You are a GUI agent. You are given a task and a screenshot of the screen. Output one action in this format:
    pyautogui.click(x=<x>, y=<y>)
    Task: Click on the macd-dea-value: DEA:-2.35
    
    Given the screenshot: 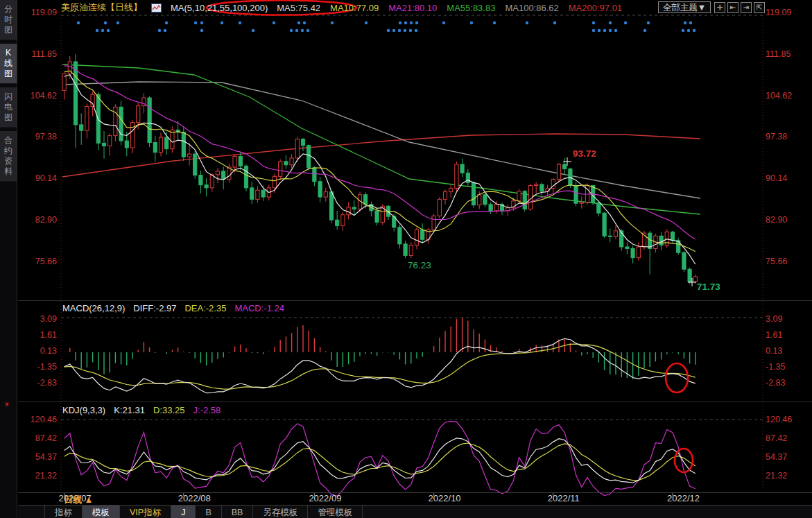 What is the action you would take?
    pyautogui.click(x=205, y=308)
    